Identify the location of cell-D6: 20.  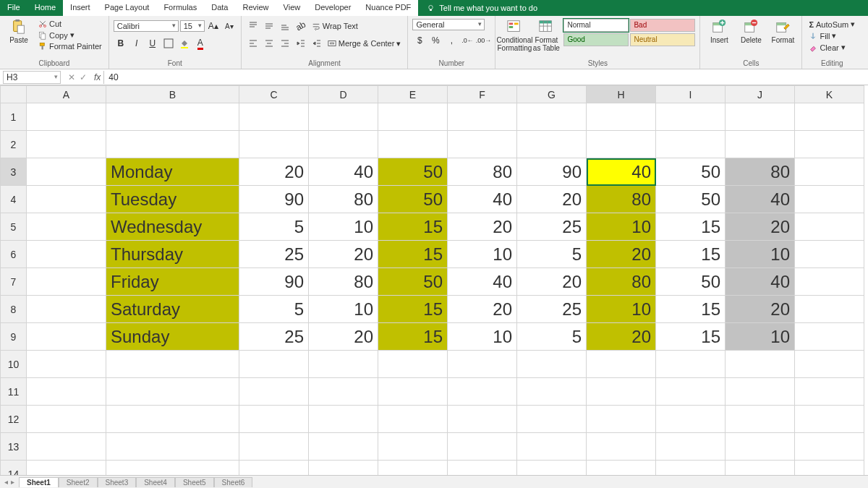
(344, 254).